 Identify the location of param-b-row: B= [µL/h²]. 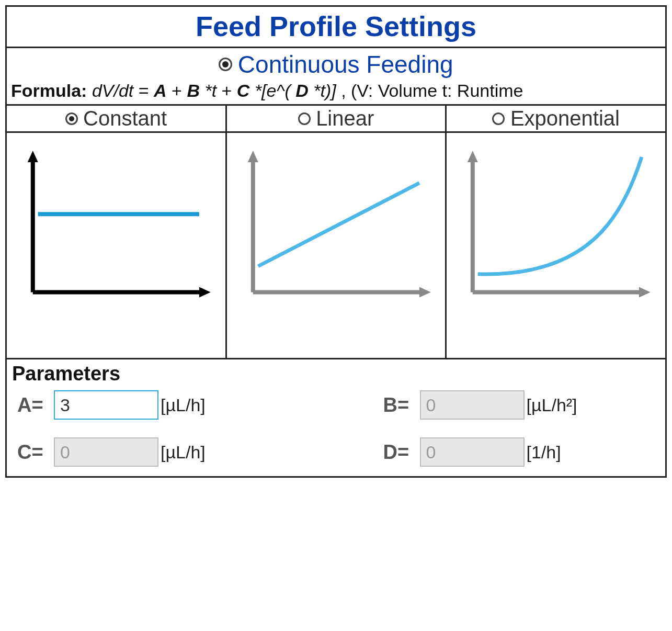
(519, 405).